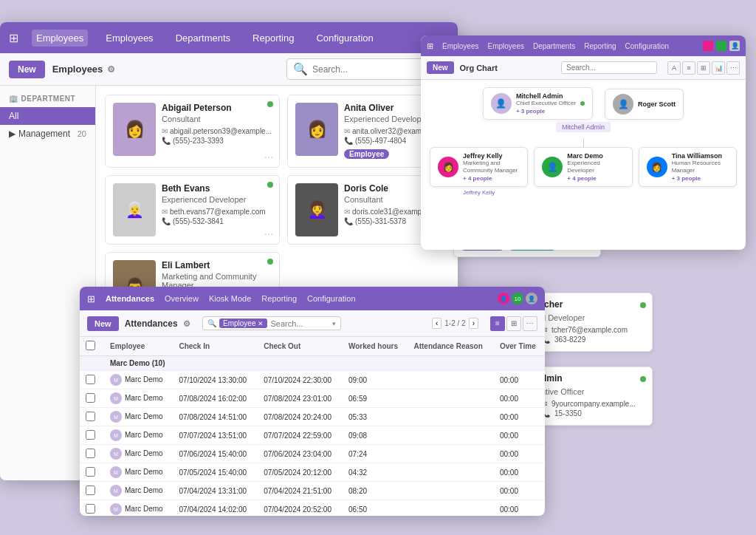  I want to click on employee-card-beth: 👩‍🦳 Beth Evans Experienced Developer ✉ b…, so click(192, 210).